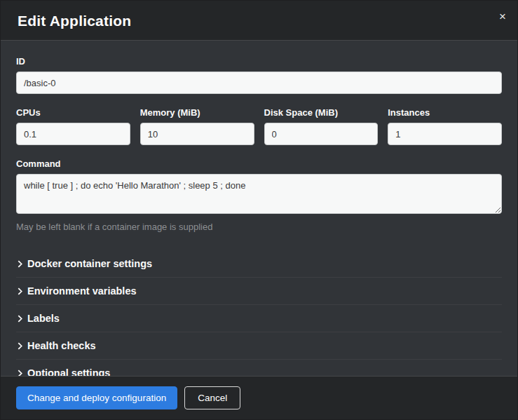  What do you see at coordinates (259, 264) in the screenshot?
I see `section-docker-container-settings: Docker container settings` at bounding box center [259, 264].